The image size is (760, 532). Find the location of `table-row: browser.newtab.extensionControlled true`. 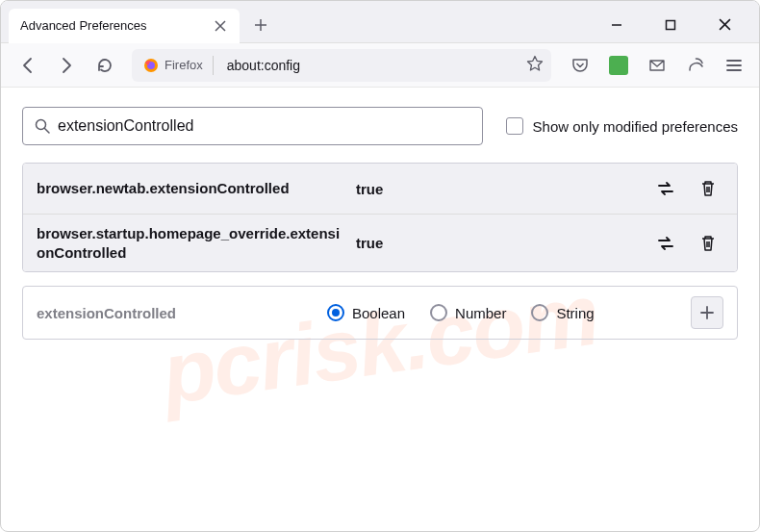

table-row: browser.newtab.extensionControlled true is located at coordinates (380, 189).